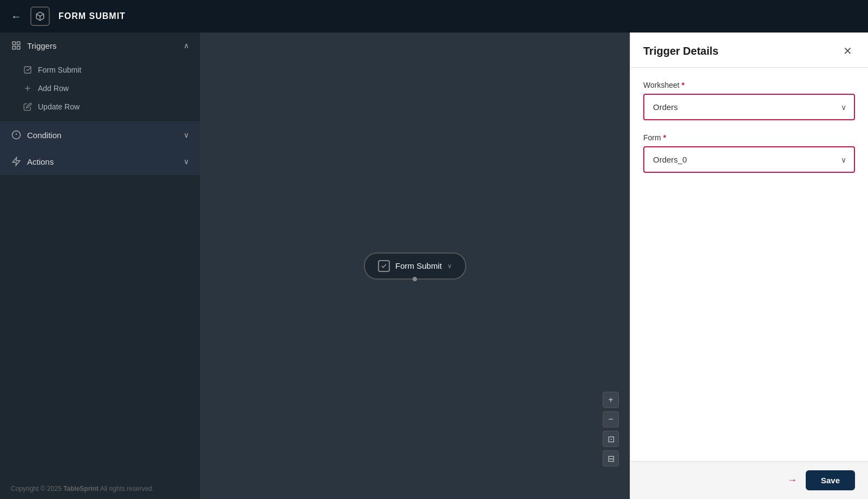  What do you see at coordinates (831, 480) in the screenshot?
I see `save-label: Save` at bounding box center [831, 480].